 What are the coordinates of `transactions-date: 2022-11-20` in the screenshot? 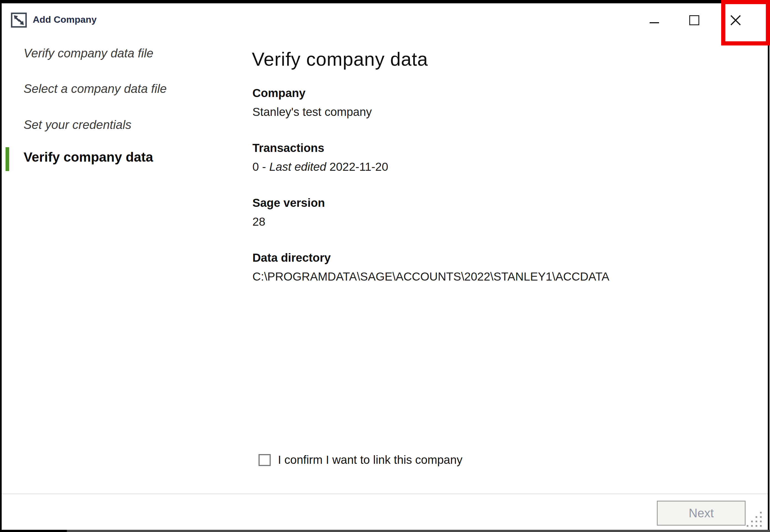 It's located at (357, 167).